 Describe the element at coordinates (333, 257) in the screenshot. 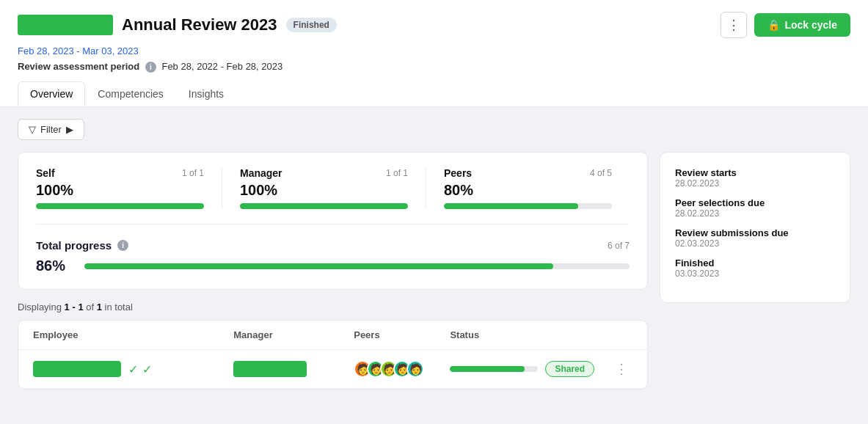

I see `total-progress-section: Total progress i 6 of 7 86%` at that location.